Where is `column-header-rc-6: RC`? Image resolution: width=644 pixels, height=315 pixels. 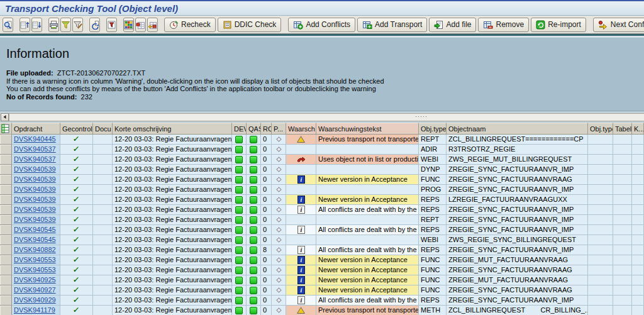
column-header-rc-6: RC is located at coordinates (267, 128).